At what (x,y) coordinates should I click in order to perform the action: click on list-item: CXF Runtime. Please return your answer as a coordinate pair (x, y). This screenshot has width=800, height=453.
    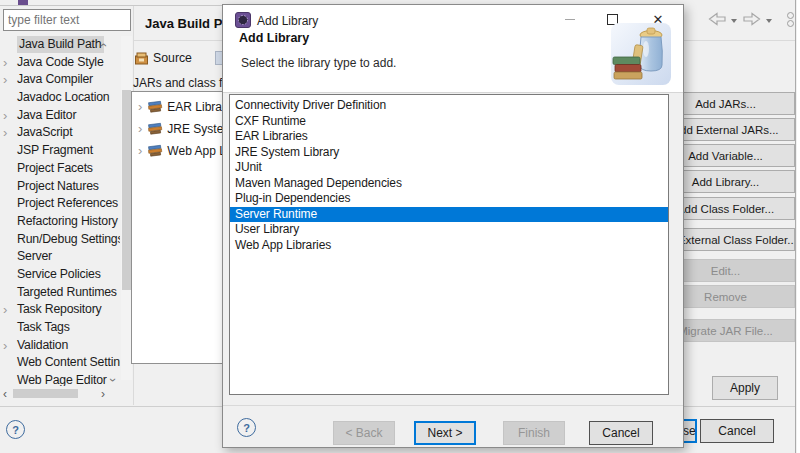
    Looking at the image, I should click on (449, 122).